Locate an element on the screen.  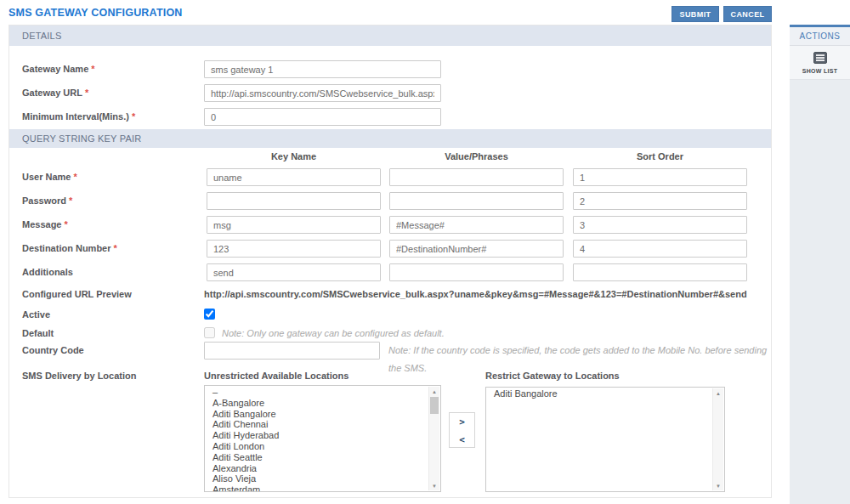
show-list-icon is located at coordinates (820, 60).